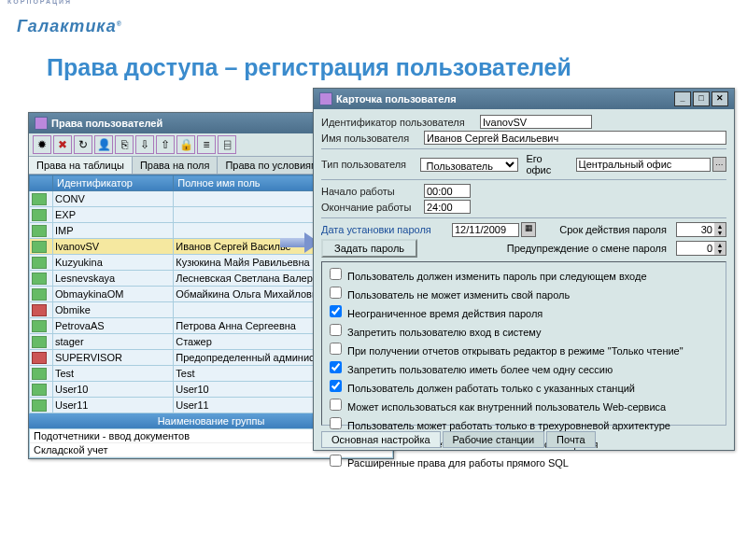  I want to click on cell-id: CONV, so click(114, 200).